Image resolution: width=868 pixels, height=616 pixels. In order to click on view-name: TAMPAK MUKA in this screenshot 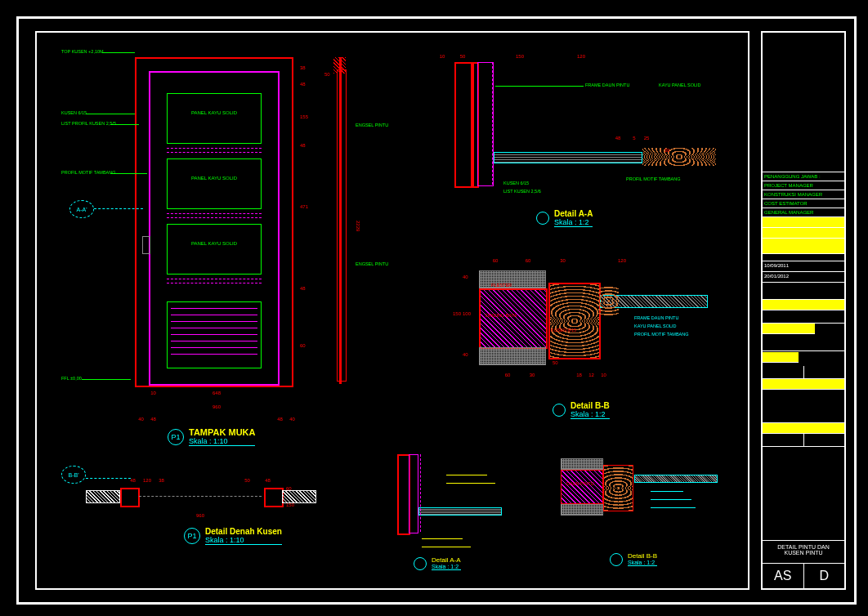, I will do `click(222, 432)`.